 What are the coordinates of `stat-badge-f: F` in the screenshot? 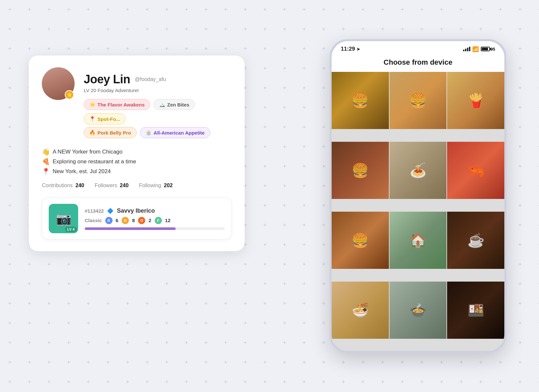 It's located at (158, 220).